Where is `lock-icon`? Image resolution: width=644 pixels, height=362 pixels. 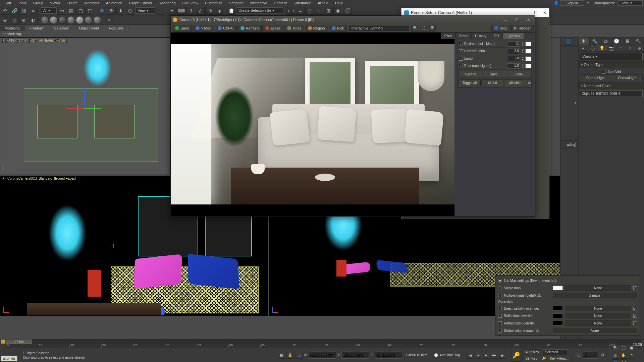
lock-icon is located at coordinates (569, 42).